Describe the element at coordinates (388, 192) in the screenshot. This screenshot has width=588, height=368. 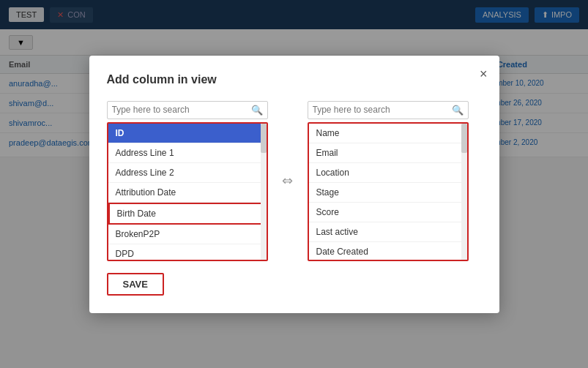
I see `right-list: Name Email Location Stage Score` at that location.